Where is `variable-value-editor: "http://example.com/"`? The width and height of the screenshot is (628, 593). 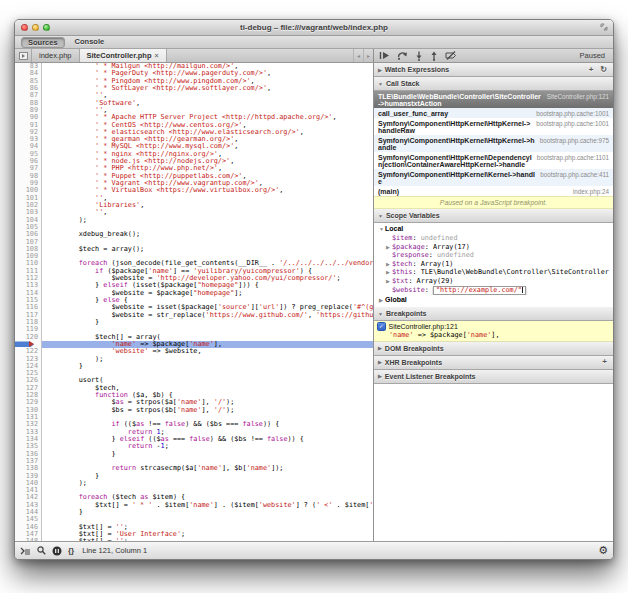 variable-value-editor: "http://example.com/" is located at coordinates (480, 291).